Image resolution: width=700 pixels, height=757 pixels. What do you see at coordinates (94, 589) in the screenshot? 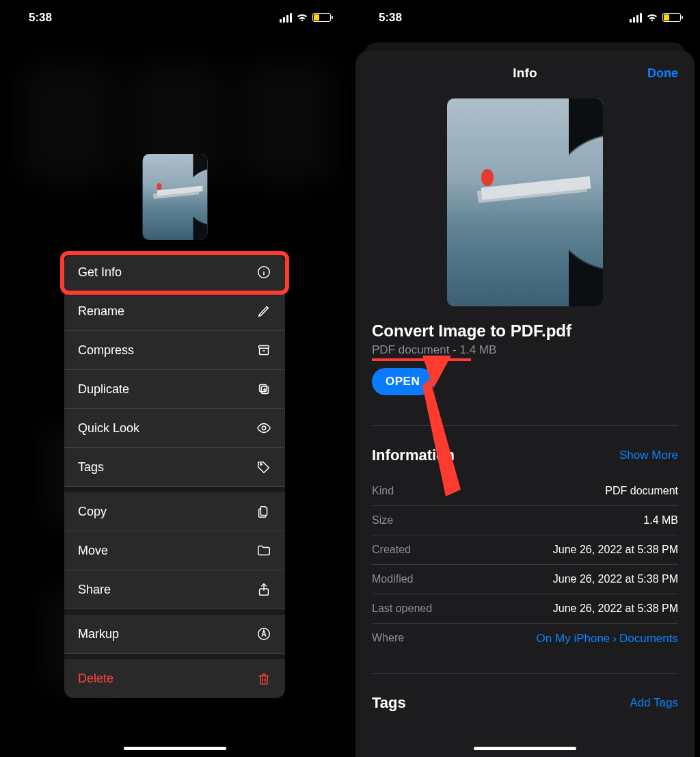
I see `menu-item-label: Share` at bounding box center [94, 589].